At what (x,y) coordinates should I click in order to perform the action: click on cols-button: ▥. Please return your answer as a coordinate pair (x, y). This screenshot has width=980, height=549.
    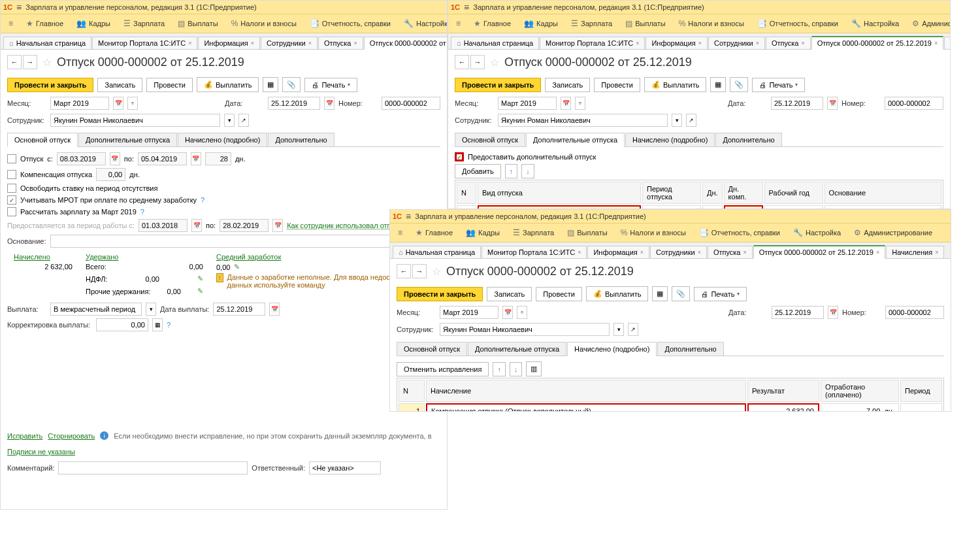
    Looking at the image, I should click on (534, 369).